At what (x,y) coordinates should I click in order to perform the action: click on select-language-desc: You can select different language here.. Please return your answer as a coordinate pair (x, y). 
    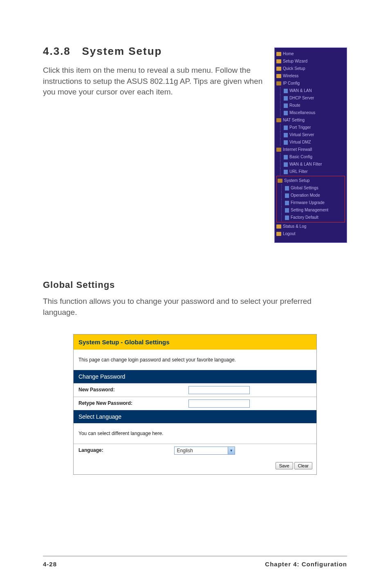
    Looking at the image, I should click on (195, 433).